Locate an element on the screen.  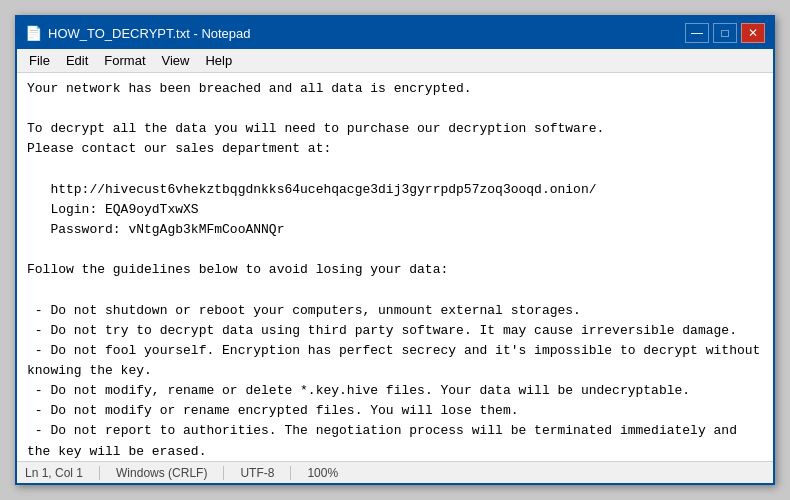
menu-item-format: Format is located at coordinates (124, 60).